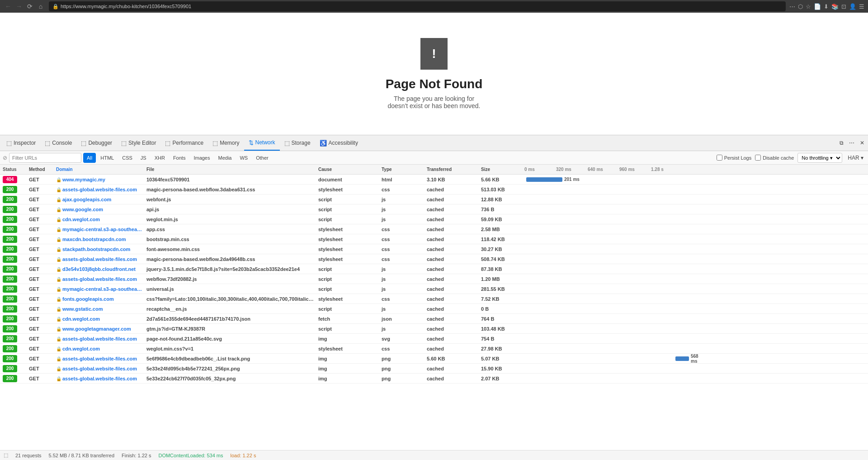  What do you see at coordinates (853, 6) in the screenshot?
I see `profile: 👤` at bounding box center [853, 6].